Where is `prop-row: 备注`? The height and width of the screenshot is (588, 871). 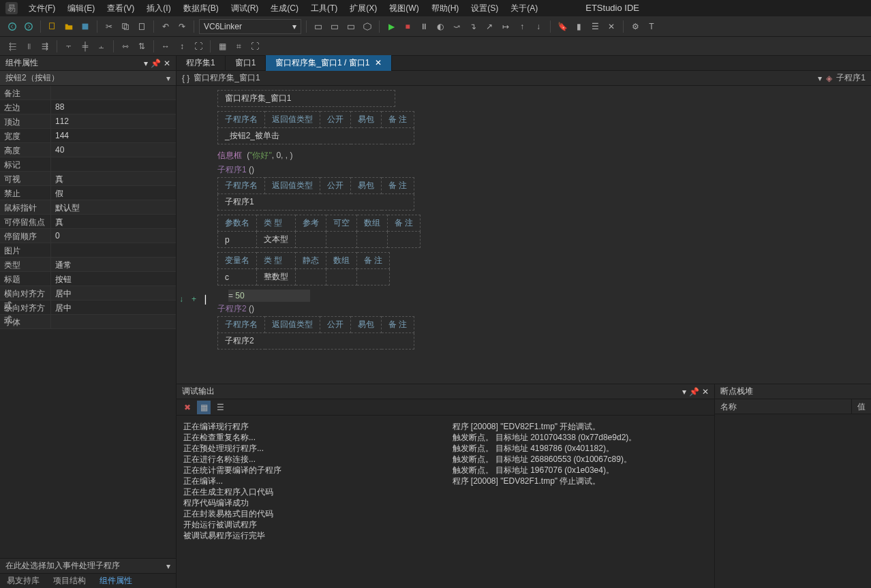 prop-row: 备注 is located at coordinates (88, 93).